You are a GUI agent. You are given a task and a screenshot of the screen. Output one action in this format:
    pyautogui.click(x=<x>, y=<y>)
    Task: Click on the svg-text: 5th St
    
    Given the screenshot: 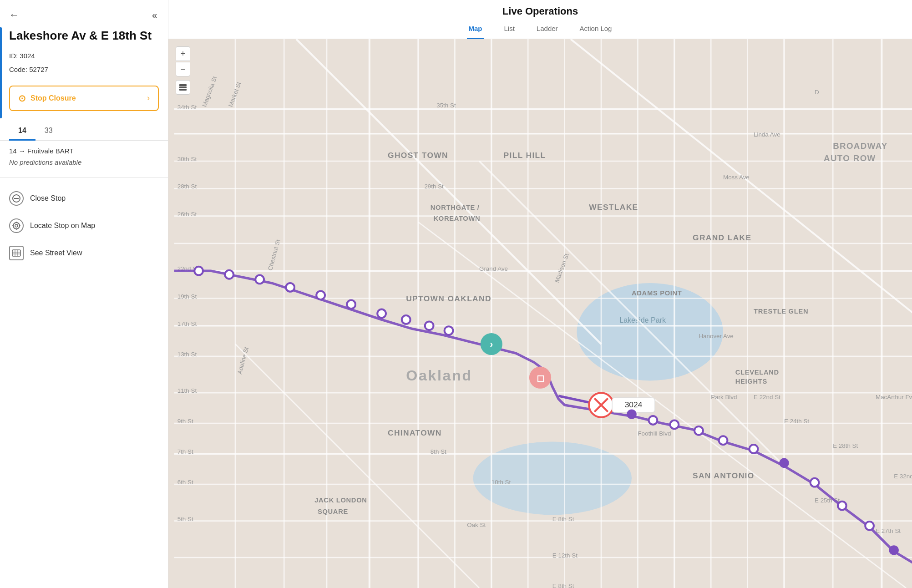 What is the action you would take?
    pyautogui.click(x=186, y=519)
    